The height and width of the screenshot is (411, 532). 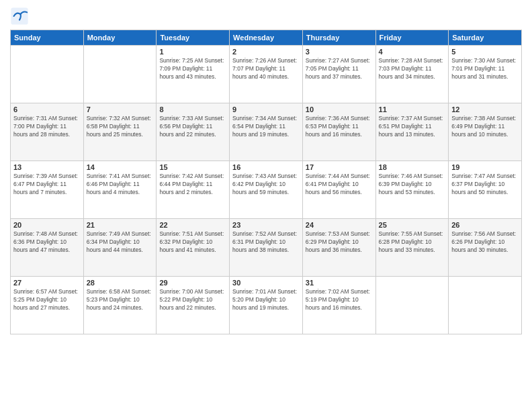 What do you see at coordinates (412, 52) in the screenshot?
I see `day-number: 4` at bounding box center [412, 52].